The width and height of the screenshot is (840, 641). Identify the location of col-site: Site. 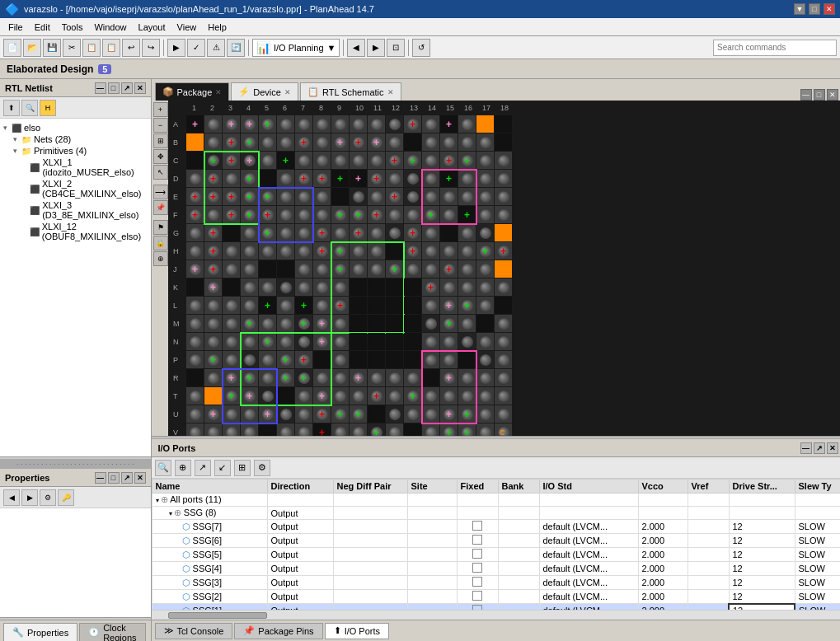
(432, 486).